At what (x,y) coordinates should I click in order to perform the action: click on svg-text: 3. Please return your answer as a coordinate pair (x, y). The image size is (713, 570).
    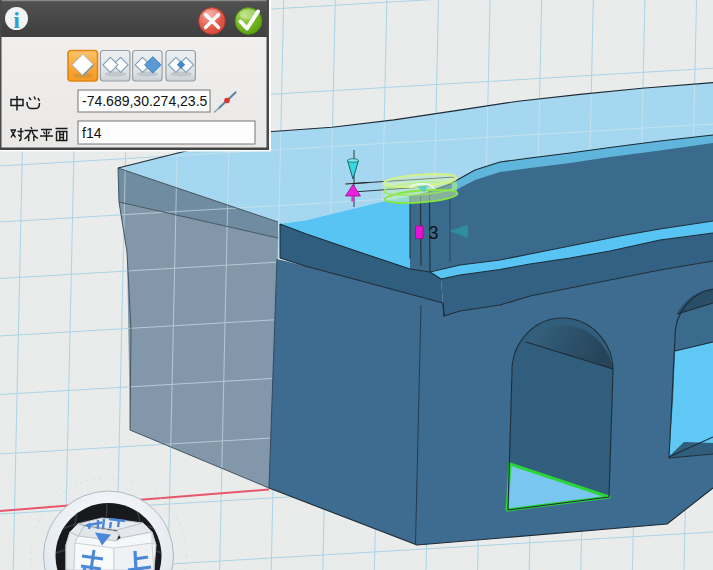
    Looking at the image, I should click on (434, 233).